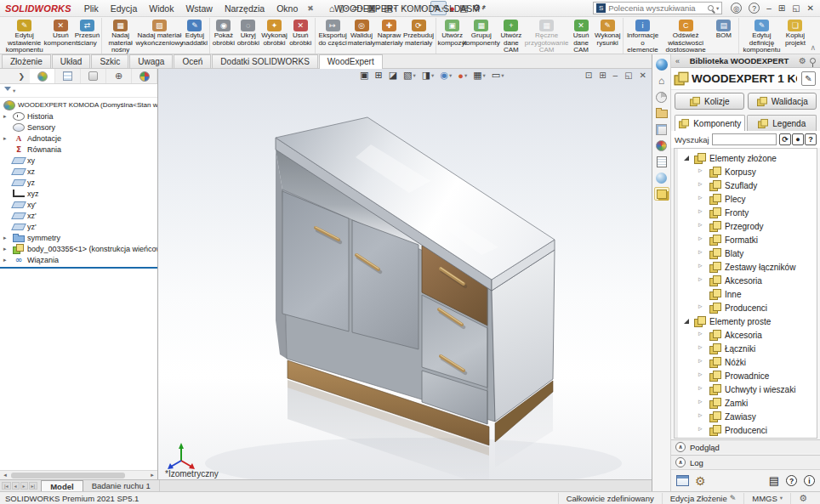 Image resolution: width=820 pixels, height=504 pixels. What do you see at coordinates (749, 308) in the screenshot?
I see `library-tree-item: Producenci` at bounding box center [749, 308].